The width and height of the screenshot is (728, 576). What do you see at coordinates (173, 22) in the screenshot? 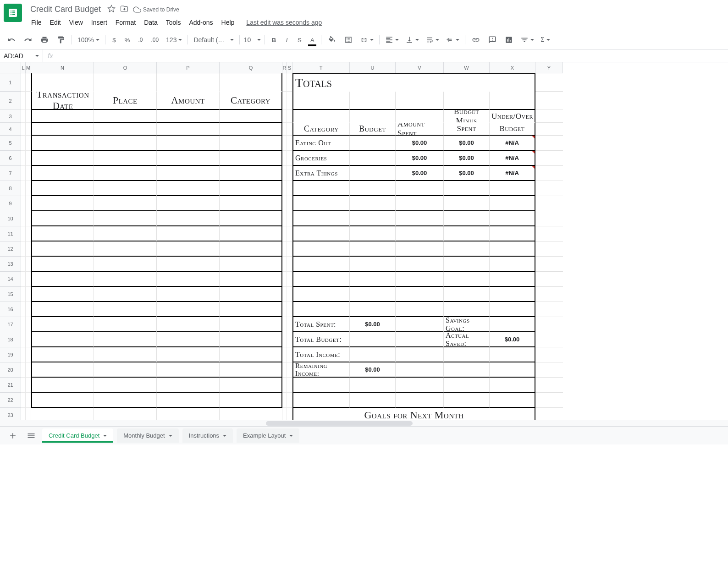
I see `menu-tools: Tools` at bounding box center [173, 22].